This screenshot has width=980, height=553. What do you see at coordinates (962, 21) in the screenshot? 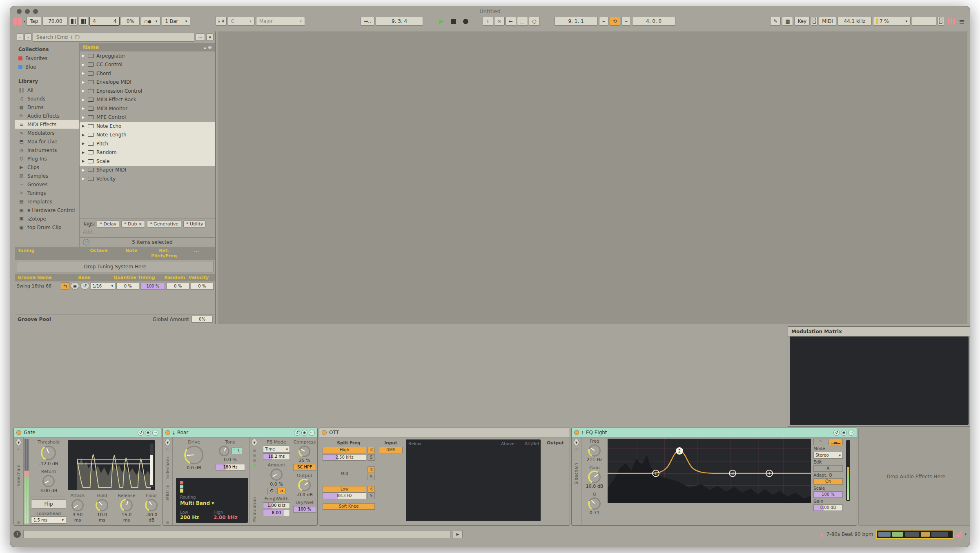
I see `menu-icon: ≡` at bounding box center [962, 21].